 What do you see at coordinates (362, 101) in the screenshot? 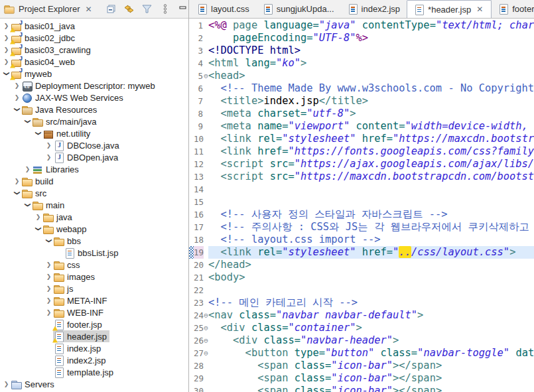
I see `code-line-7: 7 <title>index.jsp</title>` at bounding box center [362, 101].